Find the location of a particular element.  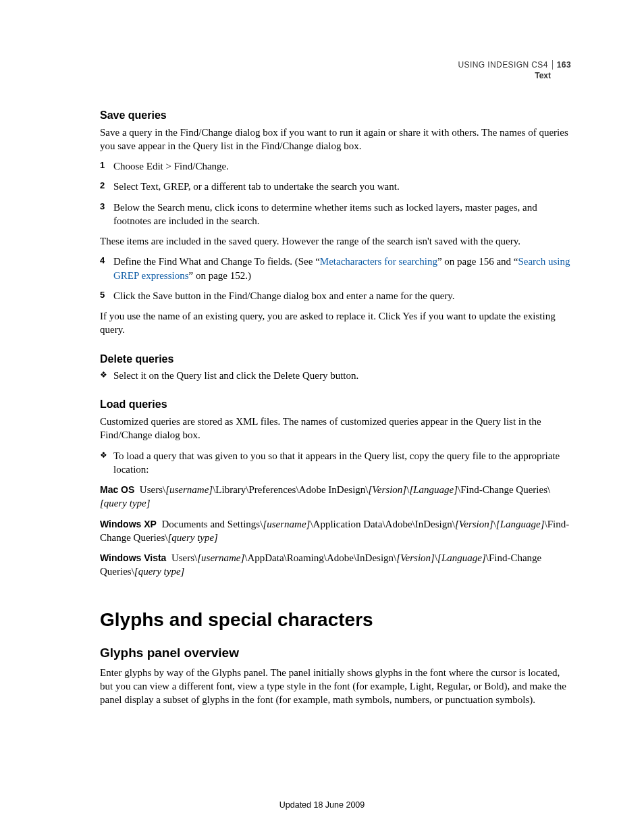

load-queries-bullet: To load a query that was given to you so… is located at coordinates (336, 463).